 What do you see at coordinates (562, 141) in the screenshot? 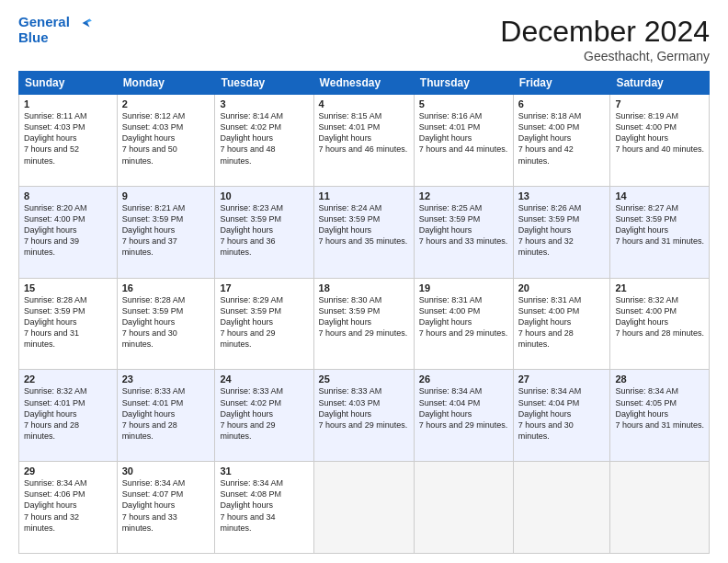
I see `calendar-cell: 6Sunrise: 8:18 AMSunset: 4:00 PMDaylight…` at bounding box center [562, 141].